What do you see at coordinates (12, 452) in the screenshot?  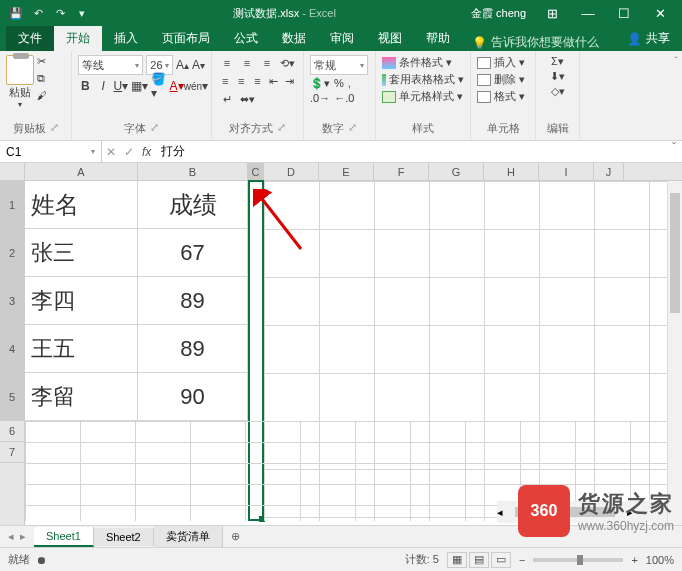 I see `row-header-7: 7` at bounding box center [12, 452].